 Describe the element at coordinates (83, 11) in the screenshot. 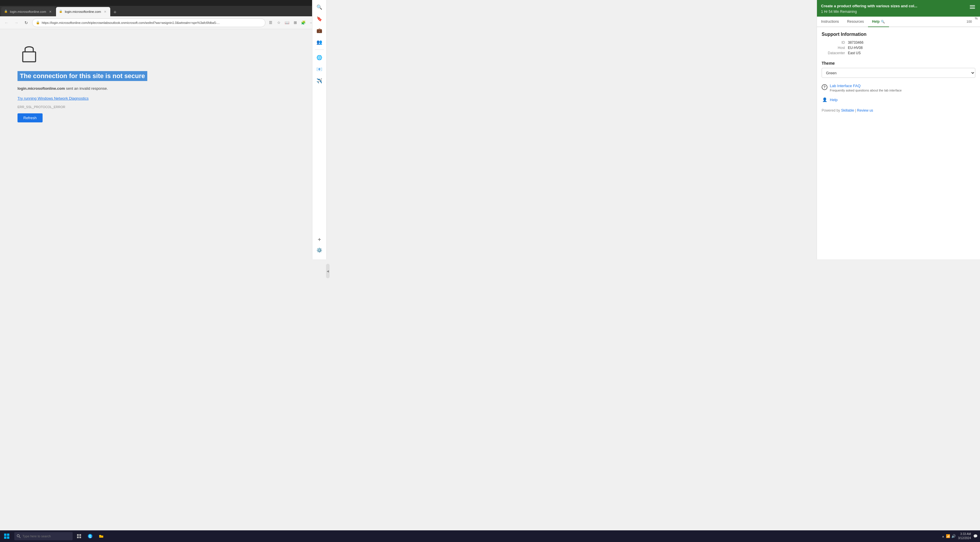

I see `browser-tab-2: 🔒 login.microsoftonline.com ✕` at that location.